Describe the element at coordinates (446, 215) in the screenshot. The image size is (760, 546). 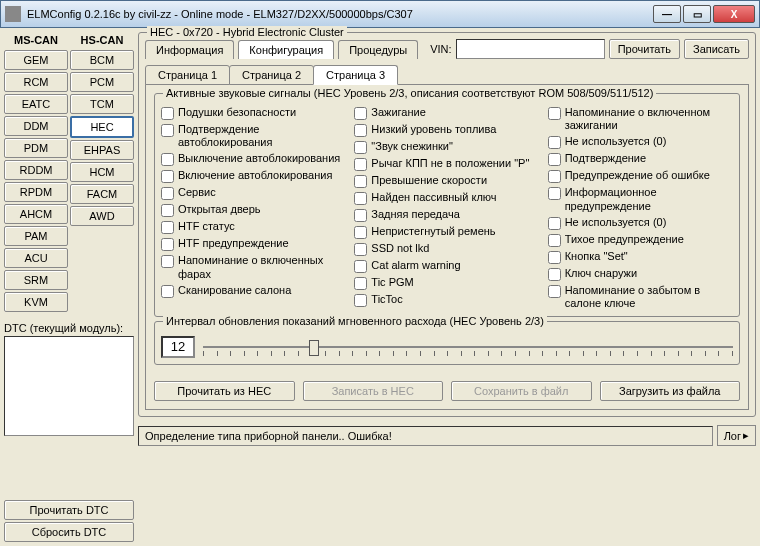
I see `checkbox-row: Задняя передача` at that location.